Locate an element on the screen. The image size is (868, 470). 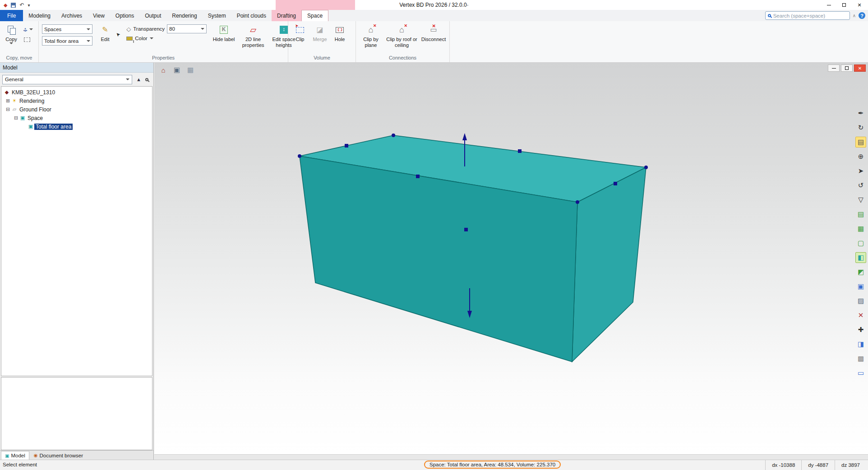
dy-readout: dy -4887 is located at coordinates (818, 465).